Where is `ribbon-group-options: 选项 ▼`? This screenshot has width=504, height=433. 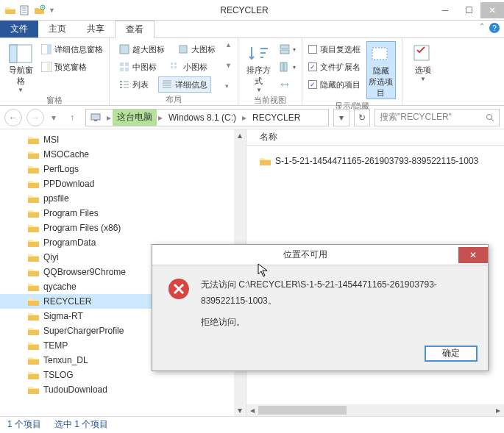 ribbon-group-options: 选项 ▼ is located at coordinates (423, 72).